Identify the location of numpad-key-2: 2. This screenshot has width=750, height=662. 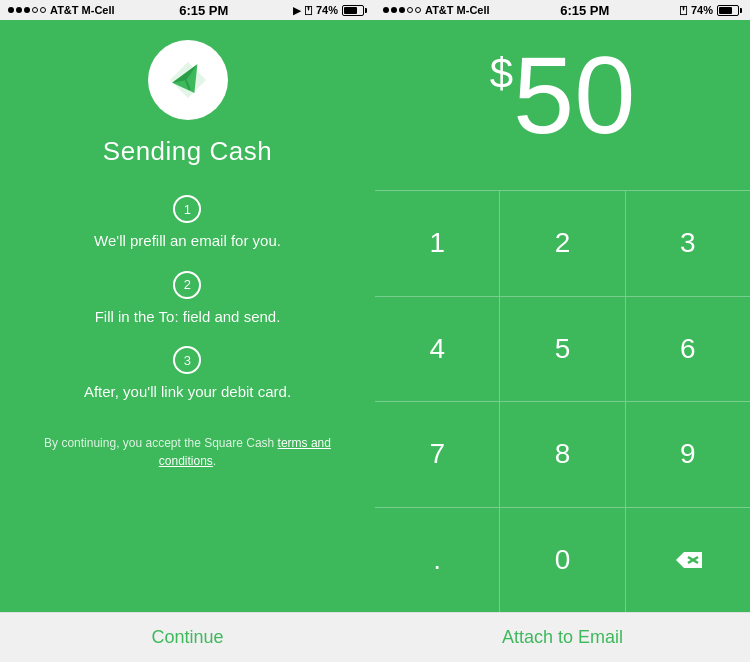
(562, 244).